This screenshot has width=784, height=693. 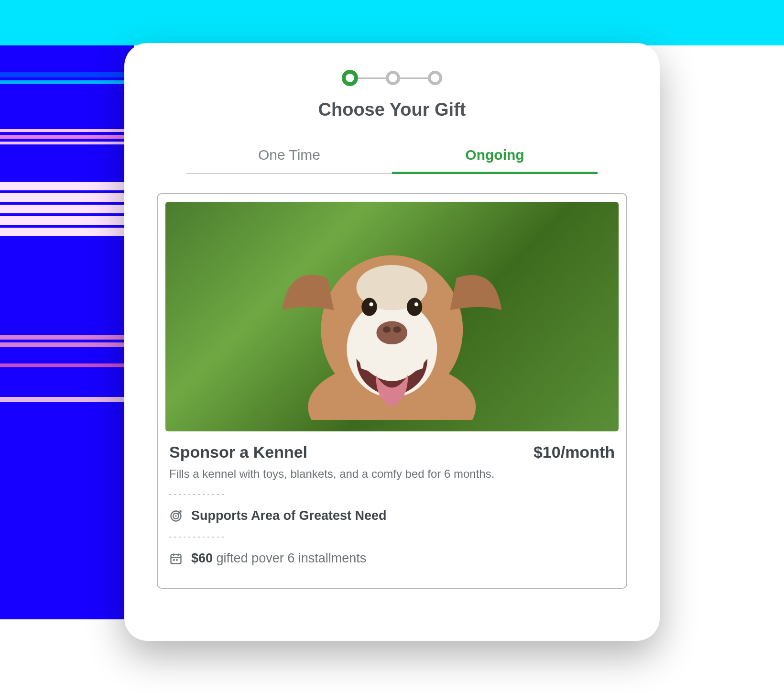 What do you see at coordinates (289, 161) in the screenshot?
I see `tab-one-time: One Time` at bounding box center [289, 161].